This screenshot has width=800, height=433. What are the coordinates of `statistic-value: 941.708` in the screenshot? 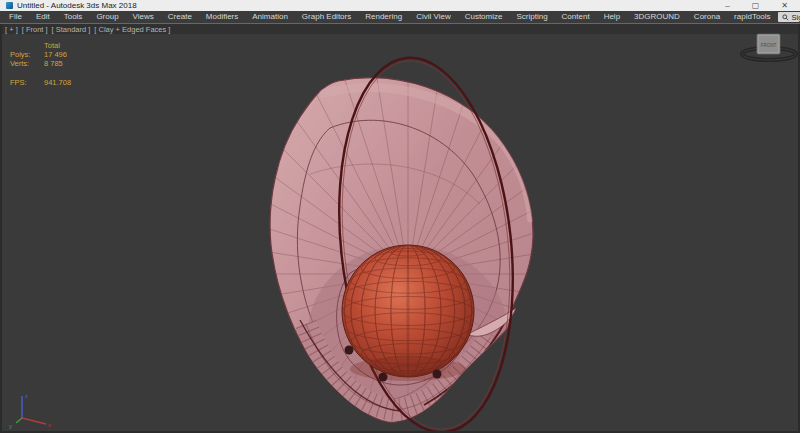 It's located at (58, 82).